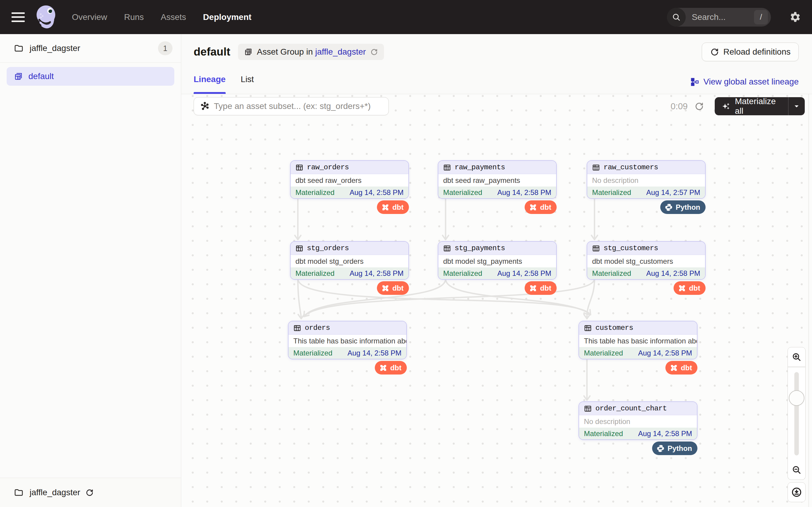  I want to click on sidebar-item-default-group: default, so click(91, 76).